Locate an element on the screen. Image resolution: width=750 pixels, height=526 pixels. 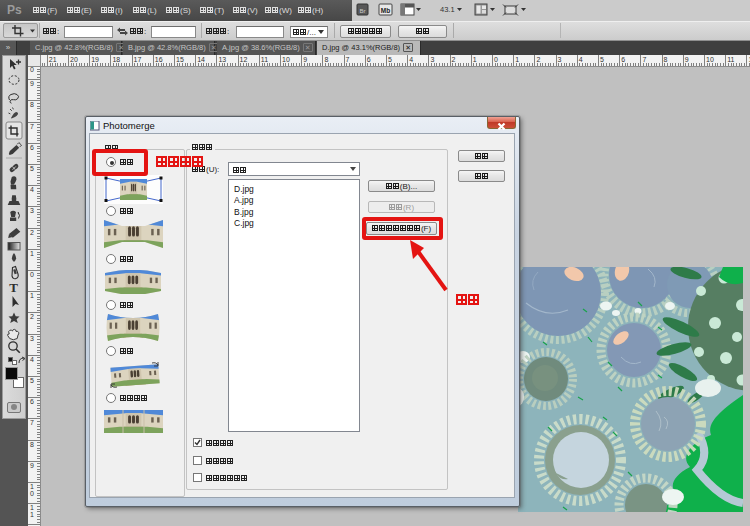
svg-text: T is located at coordinates (14, 288).